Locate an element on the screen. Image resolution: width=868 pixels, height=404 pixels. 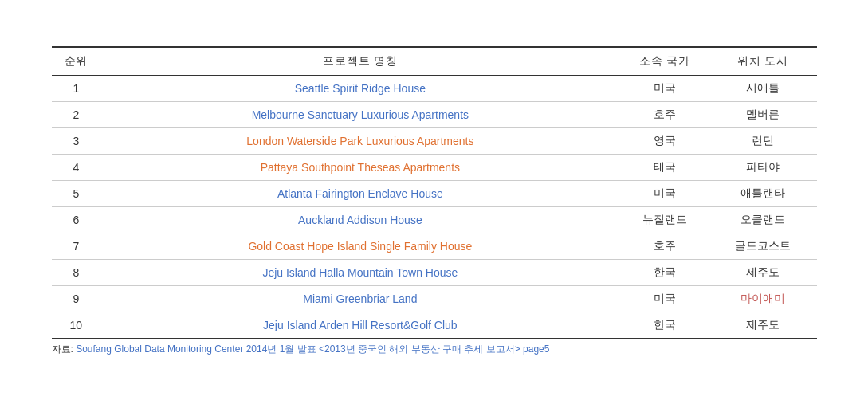
cell-rank: 1 is located at coordinates (77, 89).